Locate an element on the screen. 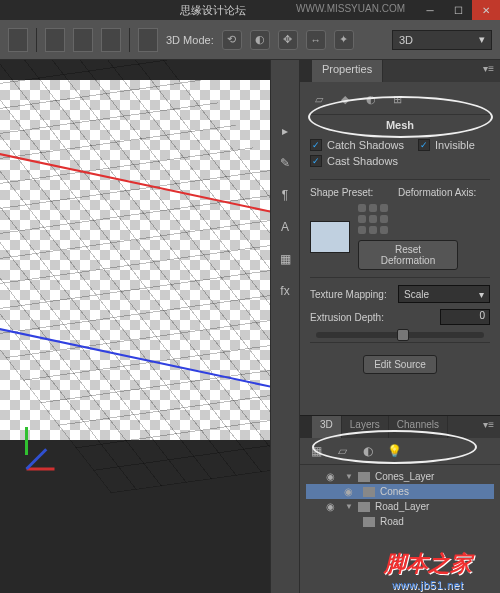  texture-mapping-label: Texture Mapping: is located at coordinates (350, 294).